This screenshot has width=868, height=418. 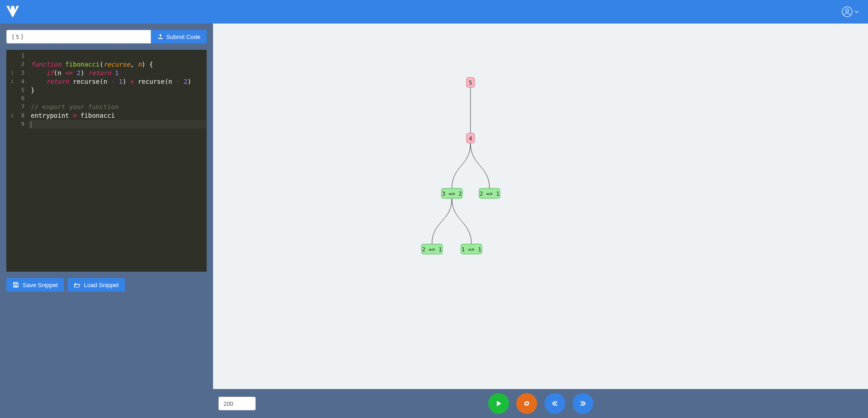 I want to click on code-editor: 1 2 i3 i4 5 6 7 i8 9 function fibonacci(…, so click(x=107, y=161).